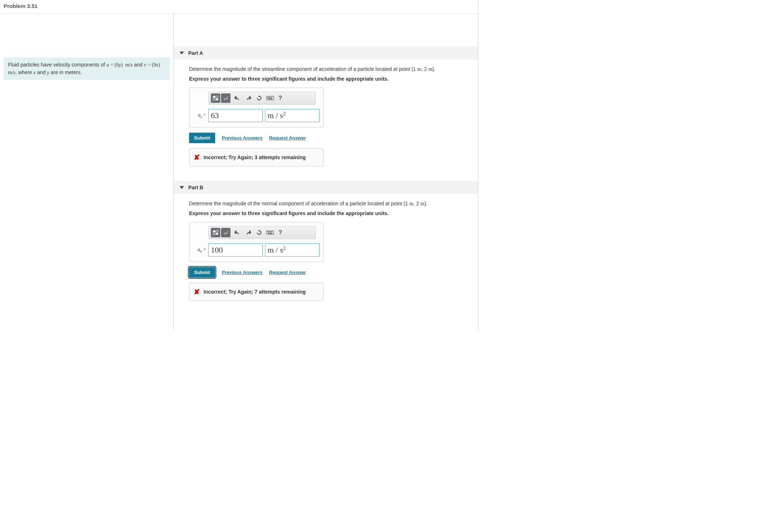 Image resolution: width=783 pixels, height=532 pixels. Describe the element at coordinates (292, 250) in the screenshot. I see `part-b-unit-input: m / s2` at that location.